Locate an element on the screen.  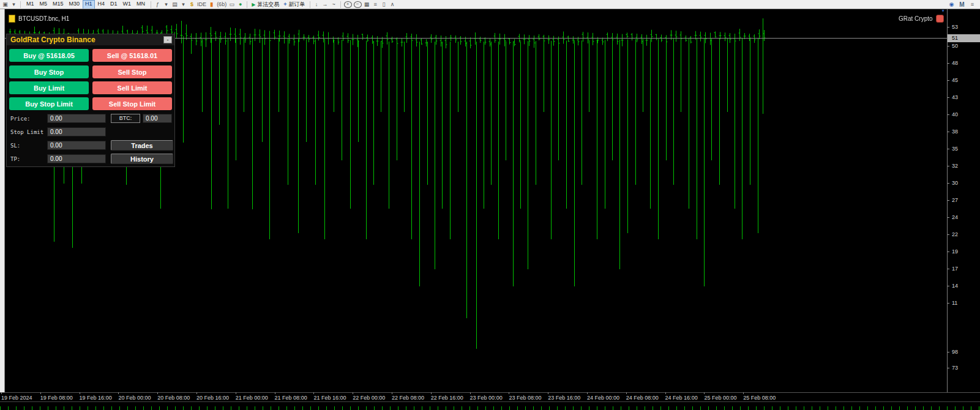
metaeditor-icon: ▮ is located at coordinates (212, 5).